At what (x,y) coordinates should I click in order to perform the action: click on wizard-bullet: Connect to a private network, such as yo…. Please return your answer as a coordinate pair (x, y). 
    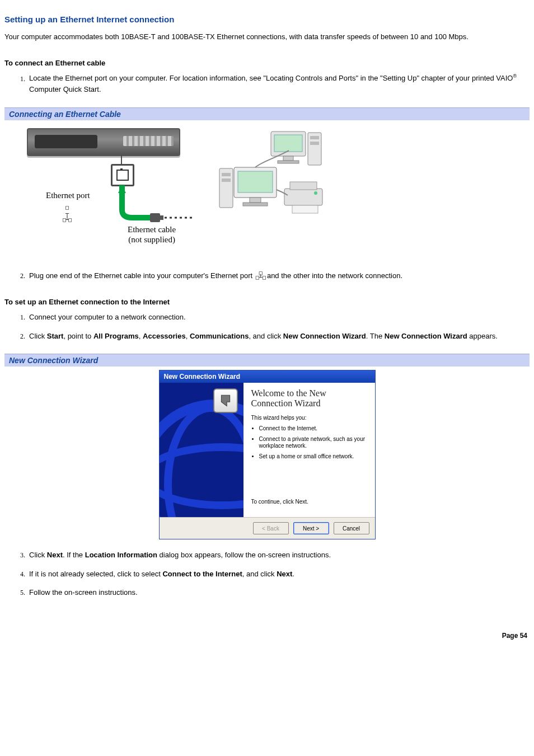
    Looking at the image, I should click on (313, 443).